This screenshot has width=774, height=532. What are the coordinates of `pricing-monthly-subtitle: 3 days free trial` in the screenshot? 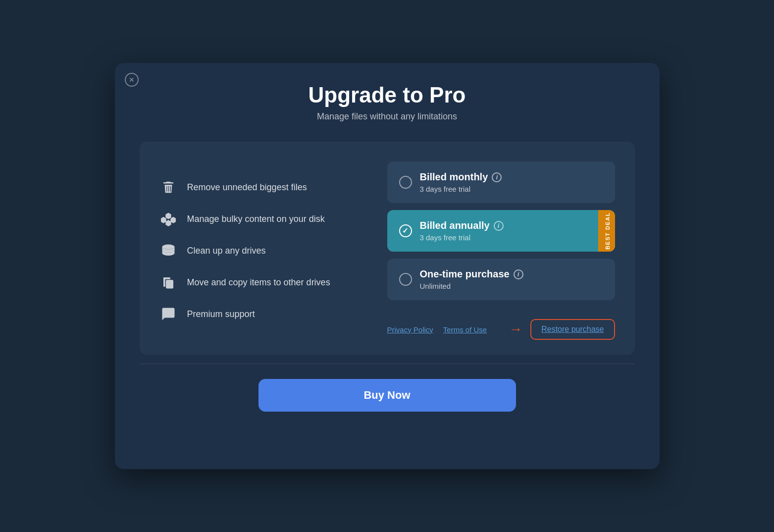 It's located at (461, 189).